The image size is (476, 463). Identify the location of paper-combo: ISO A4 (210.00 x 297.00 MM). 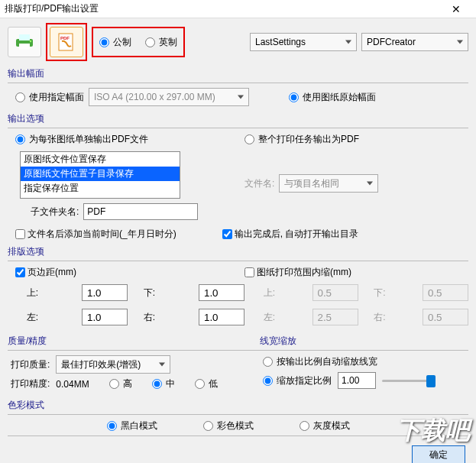
(169, 97).